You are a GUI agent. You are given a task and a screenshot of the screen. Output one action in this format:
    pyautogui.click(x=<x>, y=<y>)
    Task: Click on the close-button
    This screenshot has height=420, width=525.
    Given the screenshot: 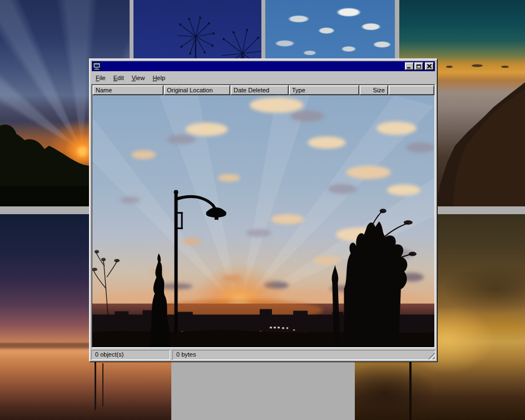 What is the action you would take?
    pyautogui.click(x=429, y=66)
    